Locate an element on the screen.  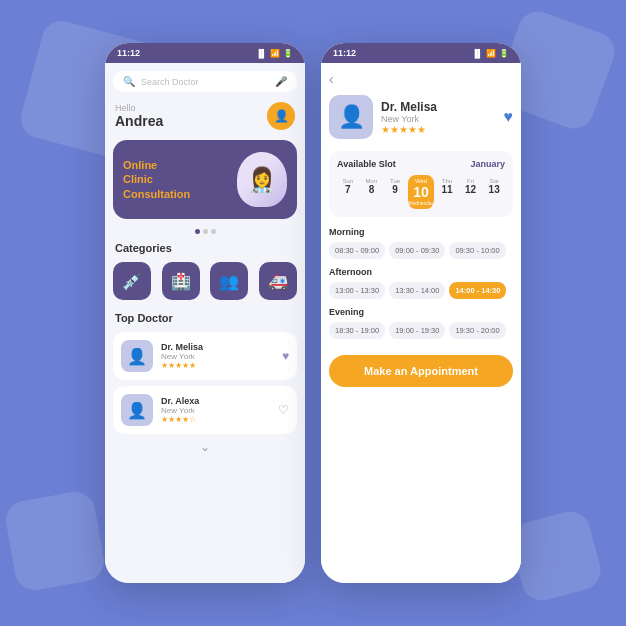
calendar-month: January is located at coordinates (488, 164).